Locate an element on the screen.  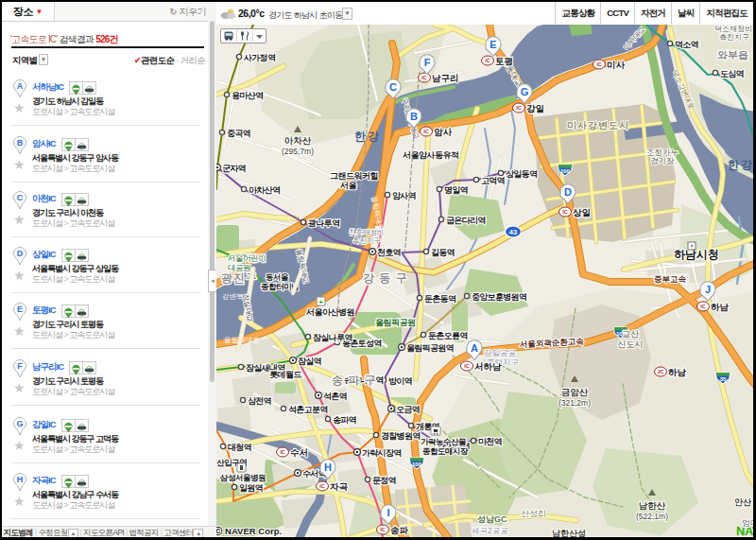
svg-text: 덕소재정비 is located at coordinates (733, 28).